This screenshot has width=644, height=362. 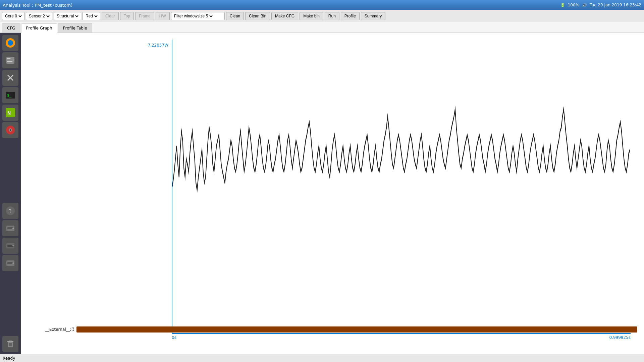 I want to click on battery-icon: 🔋, so click(x=563, y=5).